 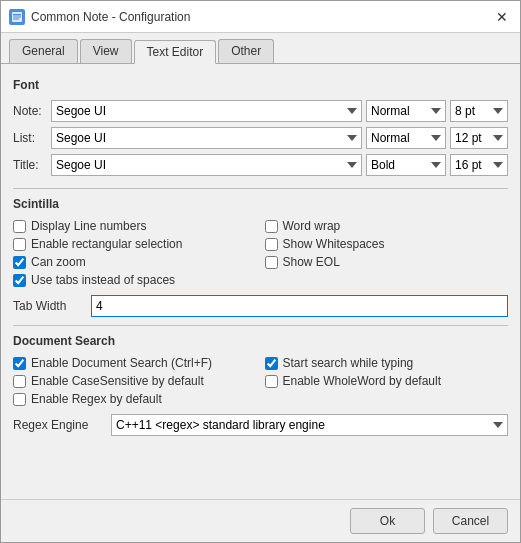 What do you see at coordinates (135, 226) in the screenshot?
I see `cb-display-line-numbers: Display Line numbers` at bounding box center [135, 226].